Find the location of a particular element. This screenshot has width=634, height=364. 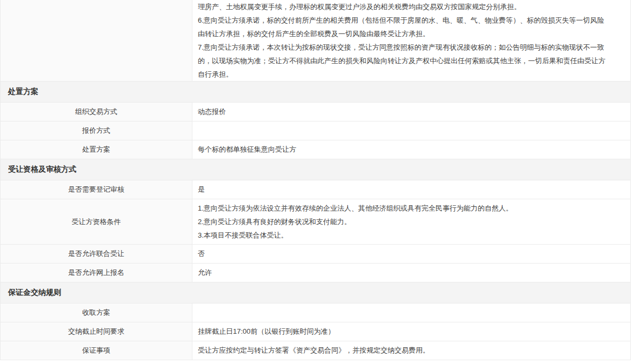

section-header: 处置方案 is located at coordinates (316, 92).